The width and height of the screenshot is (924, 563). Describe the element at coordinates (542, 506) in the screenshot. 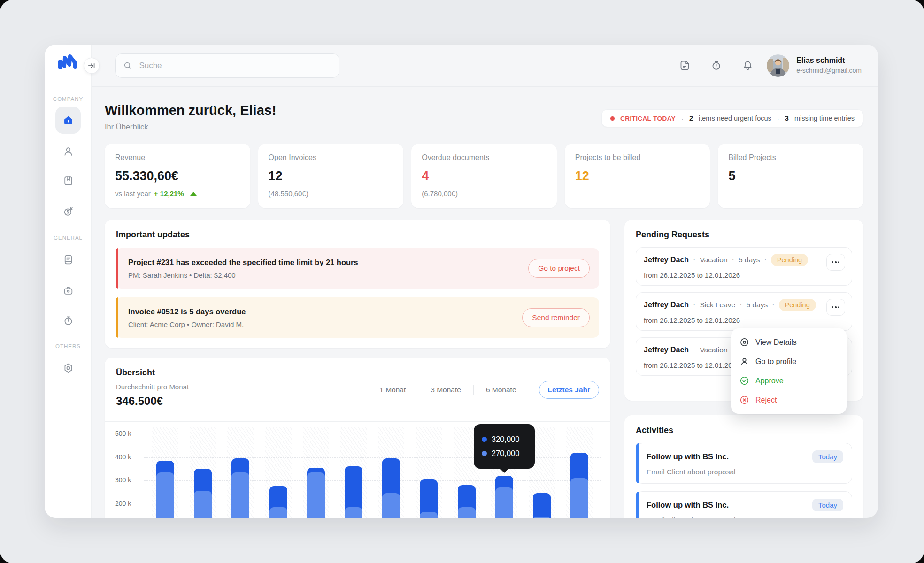

I see `chart-bar-primary` at that location.